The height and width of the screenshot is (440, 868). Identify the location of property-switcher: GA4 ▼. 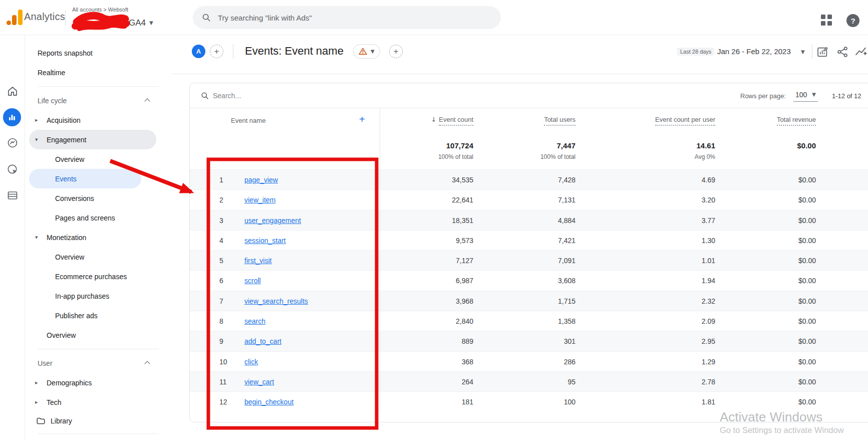
(141, 23).